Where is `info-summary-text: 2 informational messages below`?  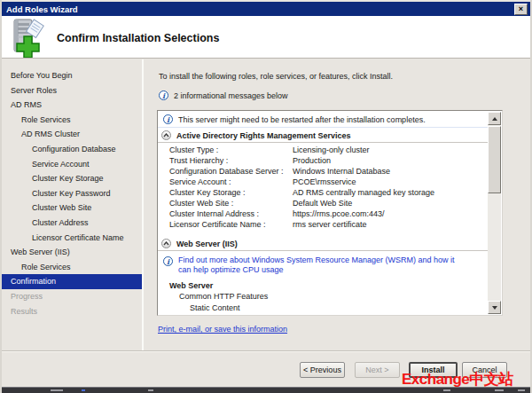 info-summary-text: 2 informational messages below is located at coordinates (231, 96).